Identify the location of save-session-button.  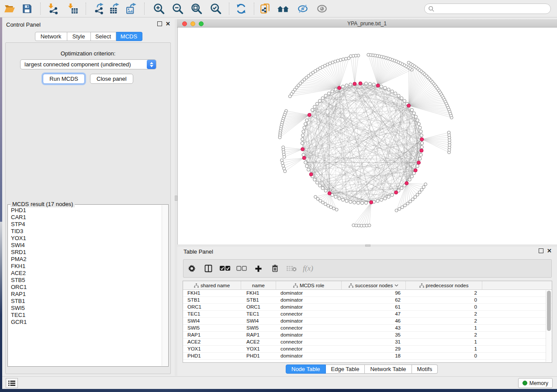
(27, 9).